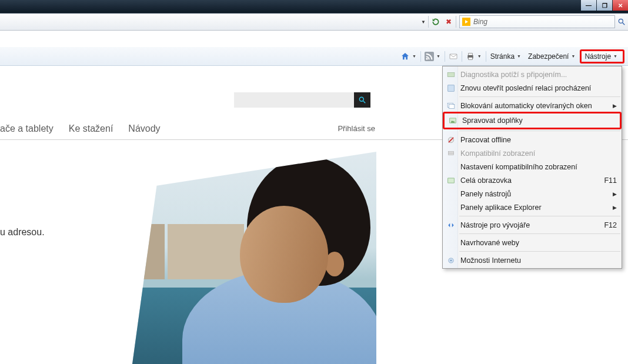  I want to click on menu-item-diagnose: Diagnostika potíží s připojením..., so click(532, 74).